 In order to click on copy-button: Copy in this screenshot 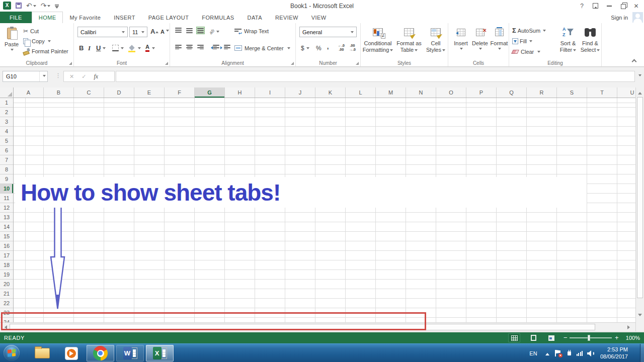, I will do `click(37, 41)`.